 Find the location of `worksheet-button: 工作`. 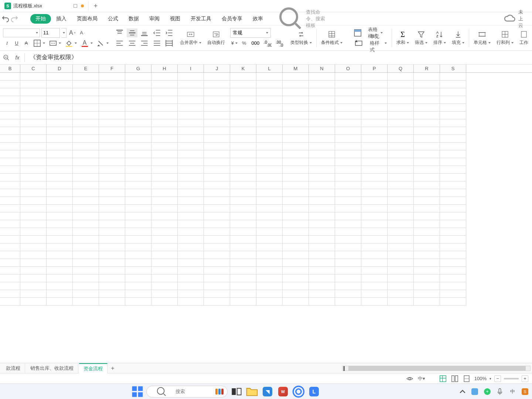

worksheet-button: 工作 is located at coordinates (524, 38).